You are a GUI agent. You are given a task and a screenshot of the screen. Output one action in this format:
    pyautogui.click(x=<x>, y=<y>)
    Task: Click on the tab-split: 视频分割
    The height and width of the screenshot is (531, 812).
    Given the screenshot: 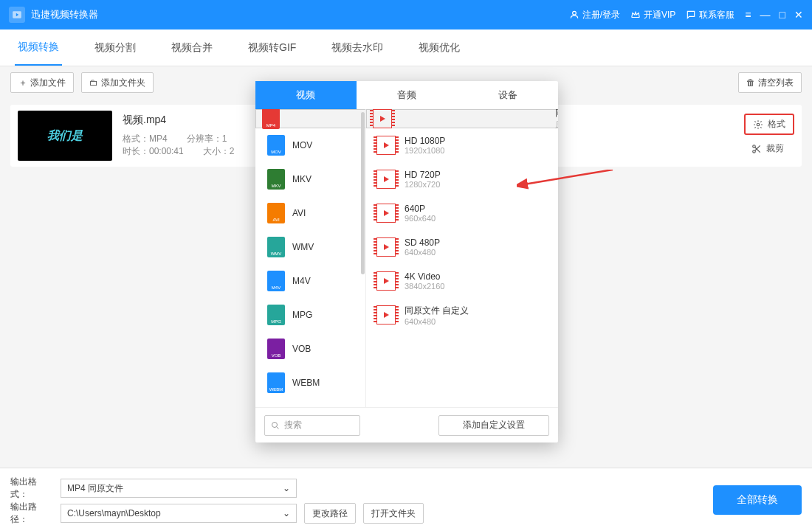 What is the action you would take?
    pyautogui.click(x=115, y=48)
    